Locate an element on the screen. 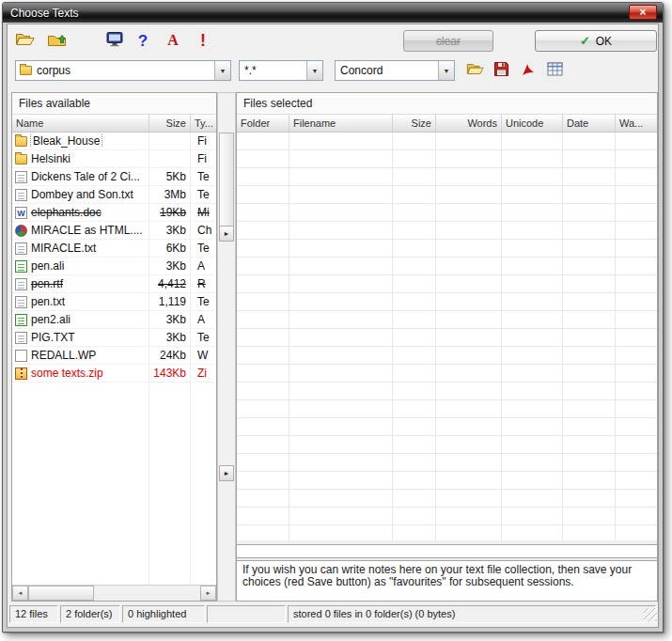 This screenshot has height=641, width=672. horizontal-scrollbar: ◄ ► is located at coordinates (115, 592).